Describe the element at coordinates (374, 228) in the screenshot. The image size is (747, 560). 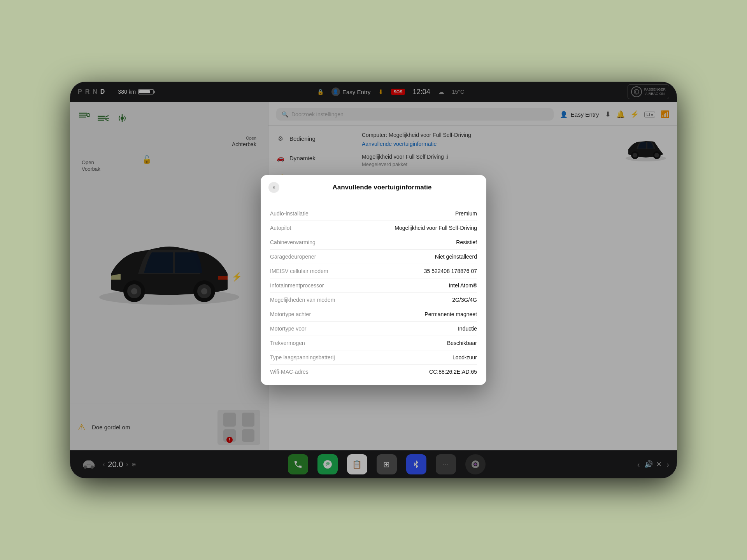
I see `info-row: Autopilot Mogelijkheid voor Full Self-Dr…` at that location.